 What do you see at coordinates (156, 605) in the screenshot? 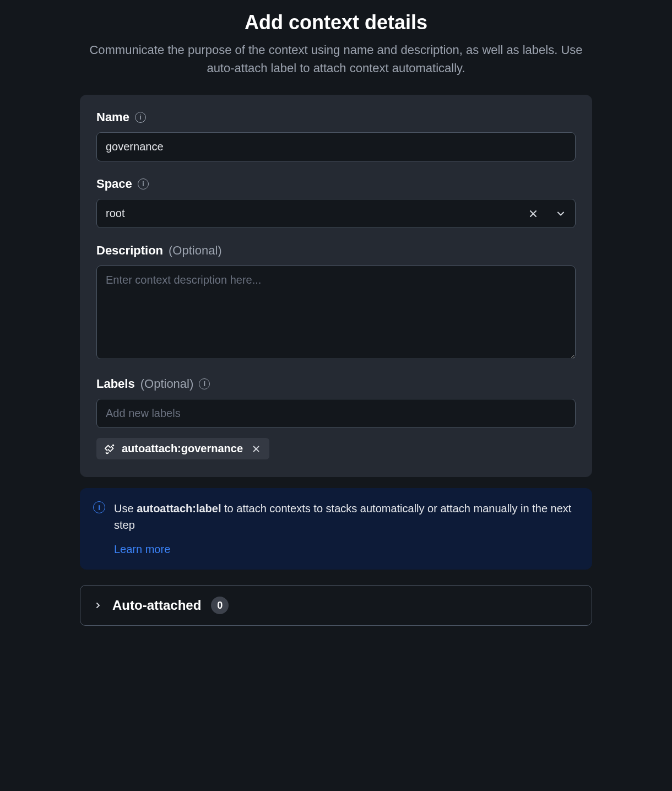
I see `auto-attached-title: Auto-attached` at bounding box center [156, 605].